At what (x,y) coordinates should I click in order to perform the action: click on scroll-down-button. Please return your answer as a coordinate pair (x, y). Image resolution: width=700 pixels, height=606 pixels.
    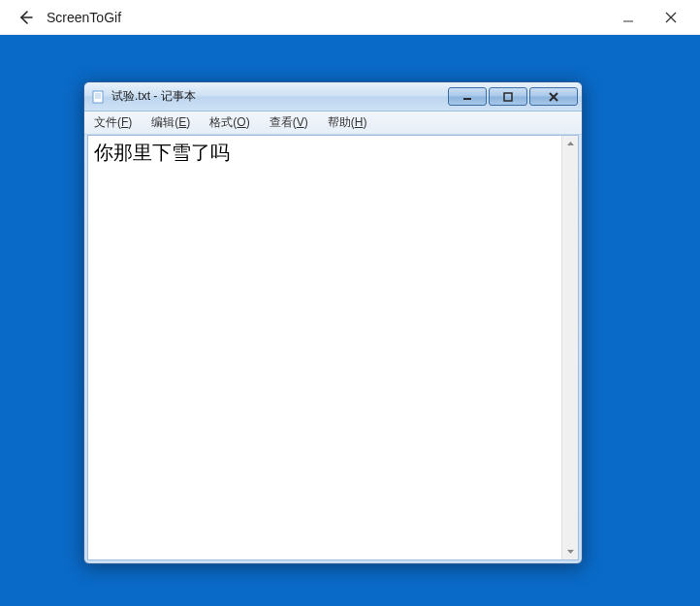
    Looking at the image, I should click on (570, 551).